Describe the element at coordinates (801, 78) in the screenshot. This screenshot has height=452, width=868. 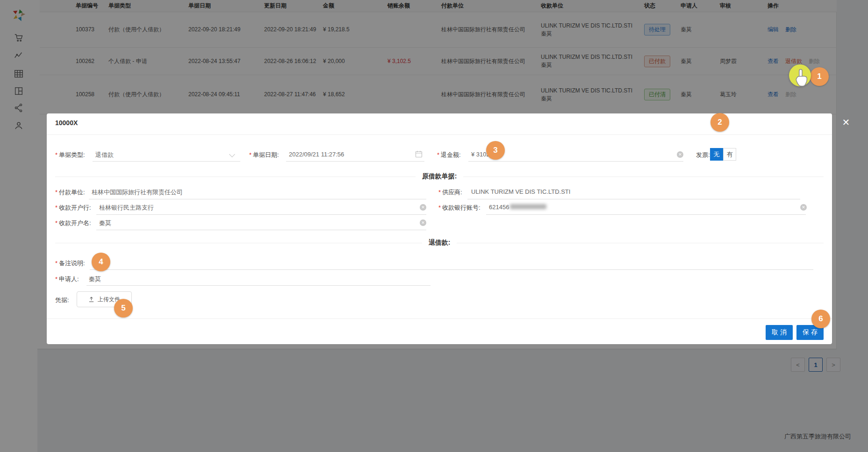
I see `hand-cursor-icon` at that location.